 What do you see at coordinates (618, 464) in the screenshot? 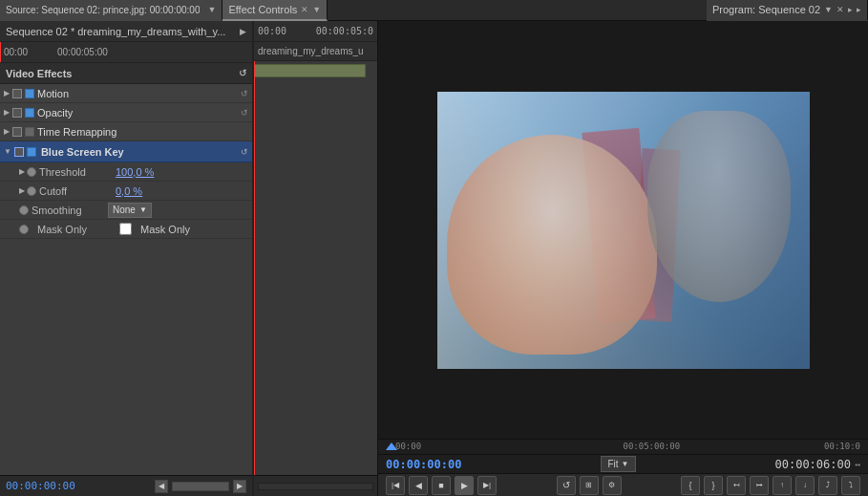
I see `fit-dropdown-container: Fit ▼` at bounding box center [618, 464].